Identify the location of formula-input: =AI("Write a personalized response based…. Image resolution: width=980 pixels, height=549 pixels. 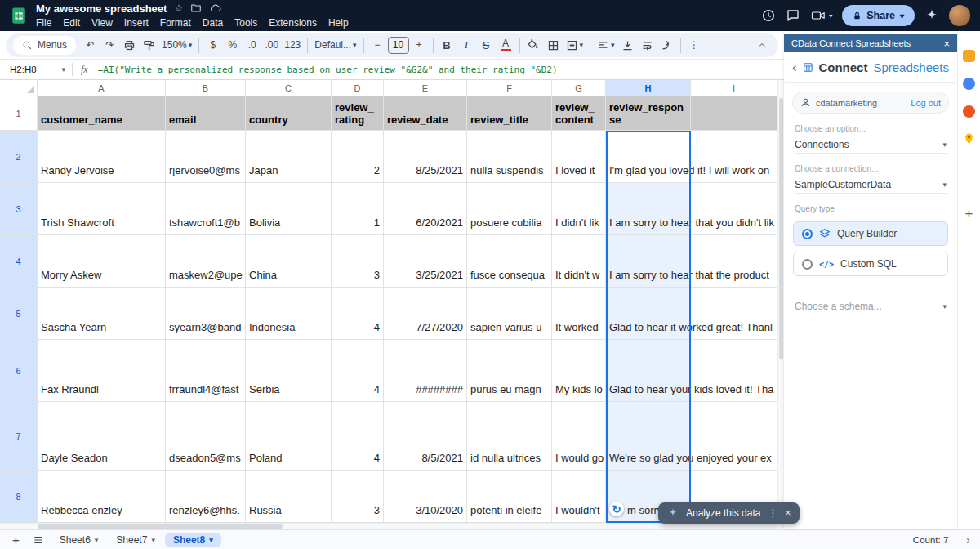
(441, 70).